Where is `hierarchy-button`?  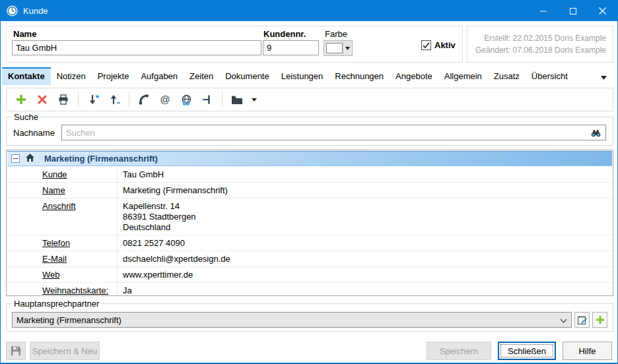 hierarchy-button is located at coordinates (207, 100).